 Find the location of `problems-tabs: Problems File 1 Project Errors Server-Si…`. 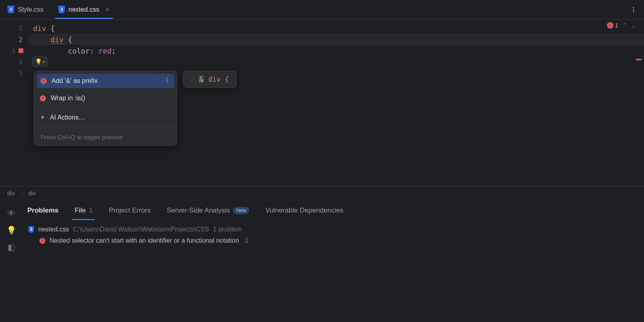

problems-tabs: Problems File 1 Project Errors Server-Si… is located at coordinates (333, 211).